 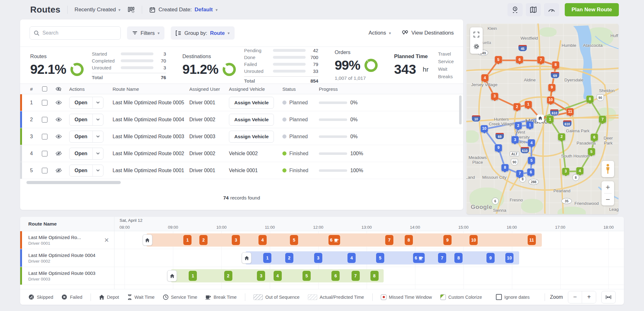 I want to click on filters-button: Filters ▾, so click(x=146, y=33).